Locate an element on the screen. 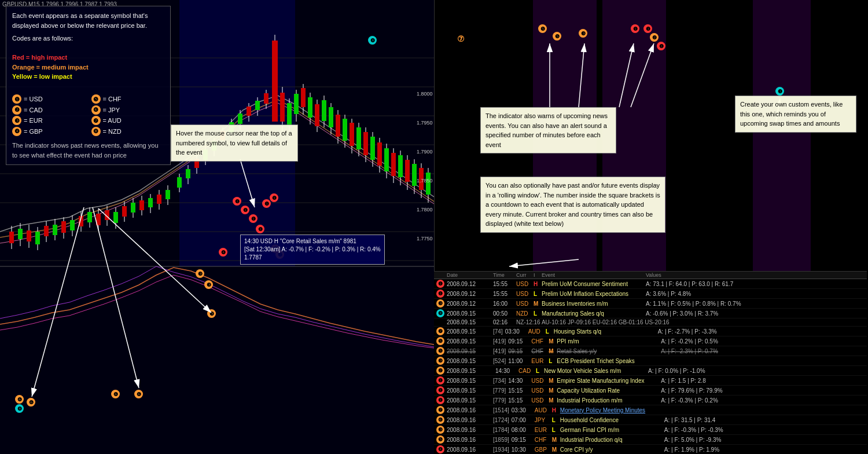 Image resolution: width=868 pixels, height=454 pixels. chart-sym-6-46: ❻ is located at coordinates (31, 402).